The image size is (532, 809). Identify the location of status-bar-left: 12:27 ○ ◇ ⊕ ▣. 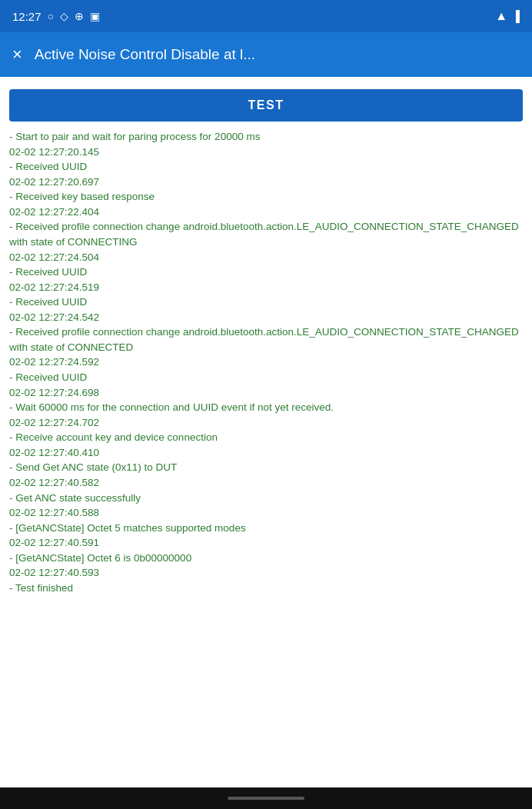
(56, 17).